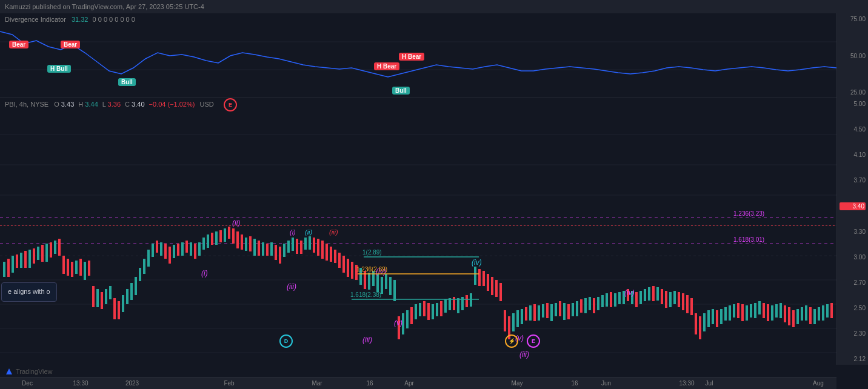 The image size is (868, 389). Describe the element at coordinates (29, 291) in the screenshot. I see `tooltip-text: e aligns with o` at that location.